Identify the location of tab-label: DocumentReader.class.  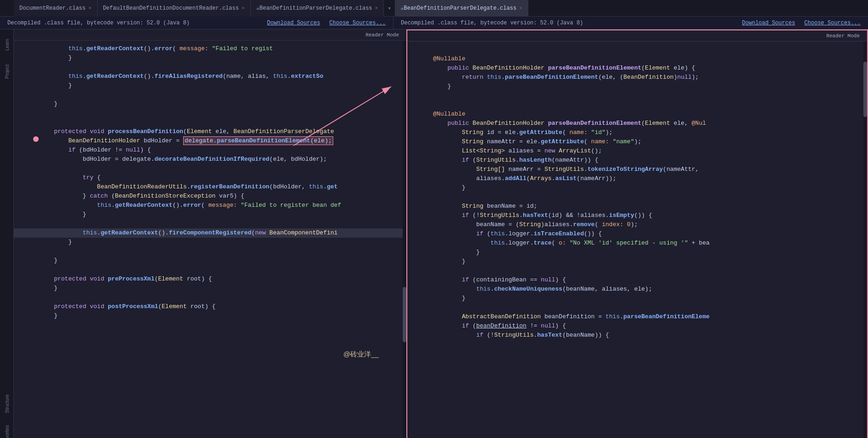
(52, 8).